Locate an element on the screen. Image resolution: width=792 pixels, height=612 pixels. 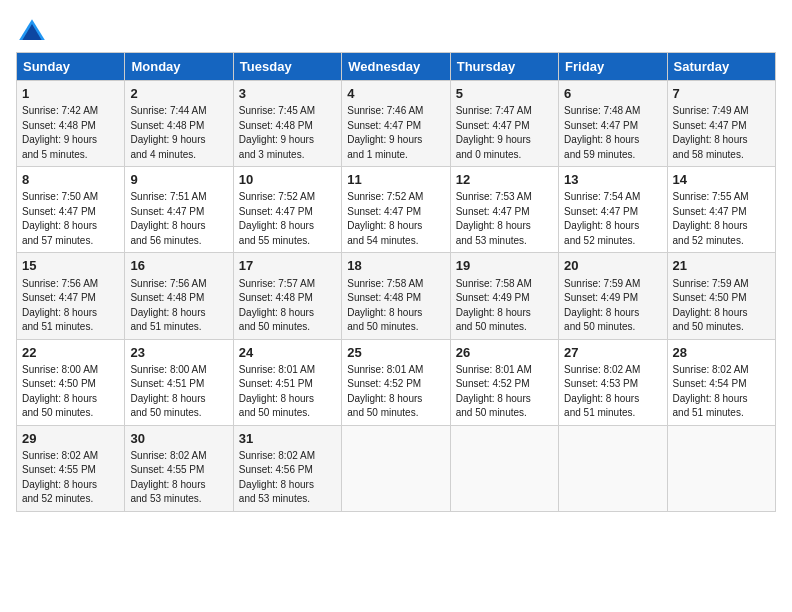
cell-content: Sunrise: 8:02 AMSunset: 4:53 PMDaylight:… is located at coordinates (612, 392).